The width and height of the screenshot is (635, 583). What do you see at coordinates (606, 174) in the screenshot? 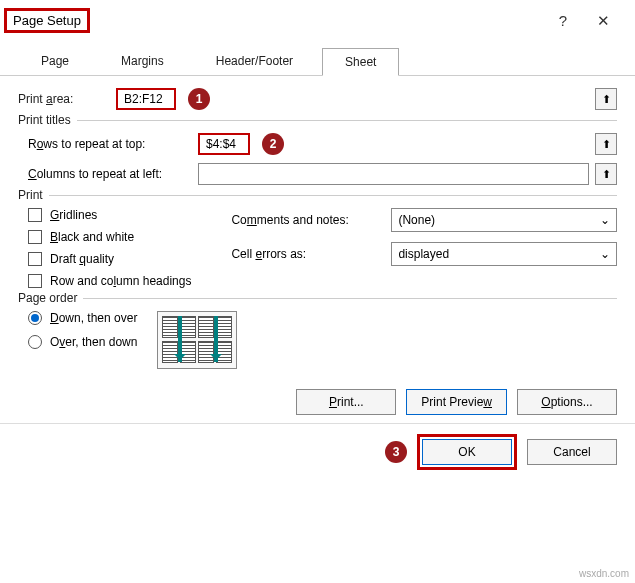
I see `cols-repeat-ref-icon: ⬆` at bounding box center [606, 174].